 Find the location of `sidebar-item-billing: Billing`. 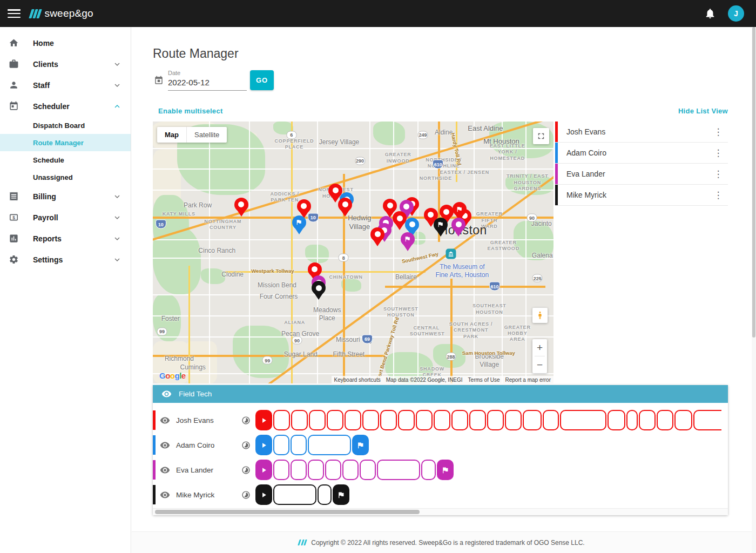

sidebar-item-billing: Billing is located at coordinates (65, 197).